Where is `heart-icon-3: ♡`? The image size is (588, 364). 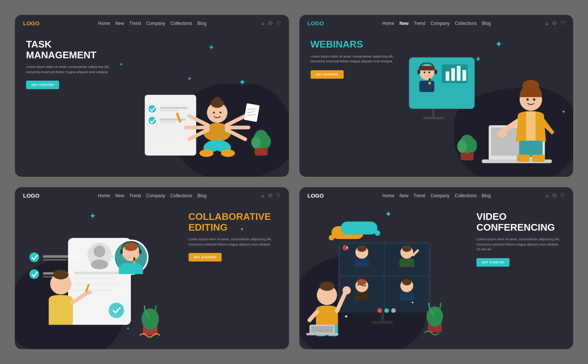
heart-icon-3: ♡ is located at coordinates (279, 195).